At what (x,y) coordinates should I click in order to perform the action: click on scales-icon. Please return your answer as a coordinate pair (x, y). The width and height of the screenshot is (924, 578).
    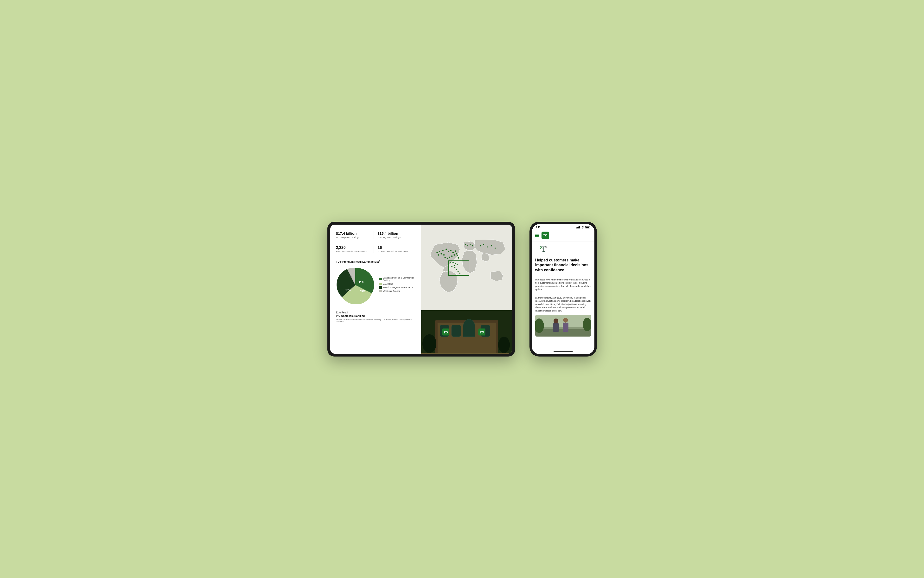
    Looking at the image, I should click on (563, 250).